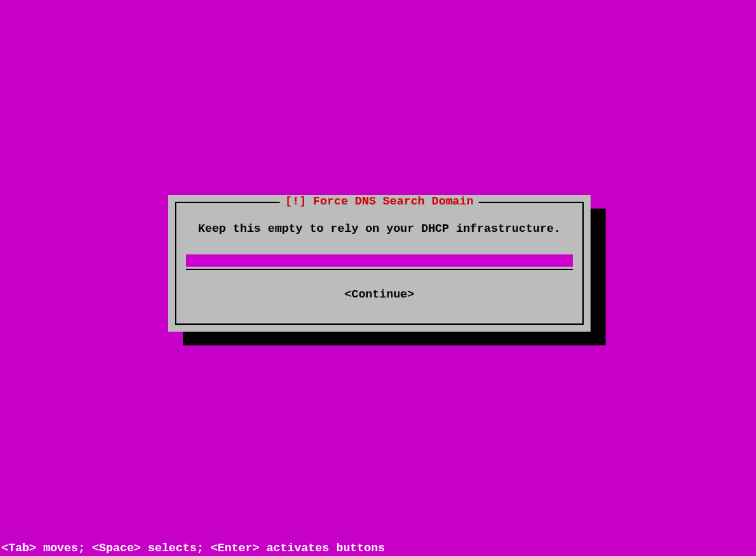 This screenshot has height=556, width=756. Describe the element at coordinates (299, 201) in the screenshot. I see `title-marker: [!]` at that location.